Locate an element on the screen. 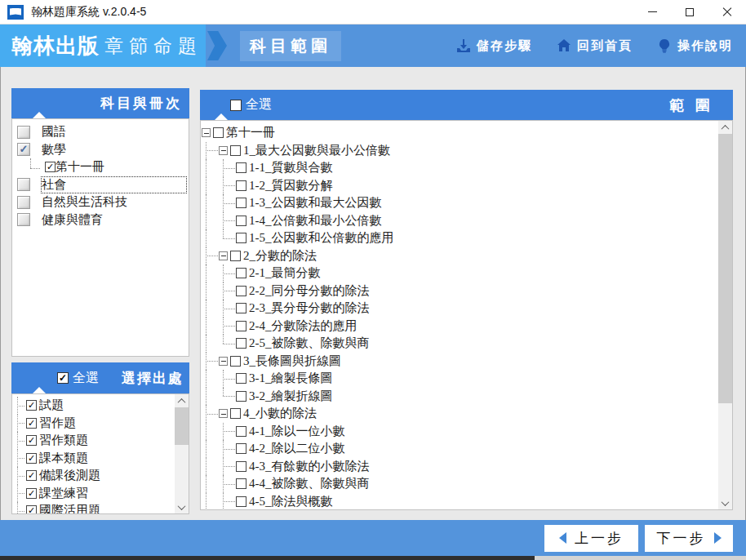  range-scrollbar is located at coordinates (725, 315).